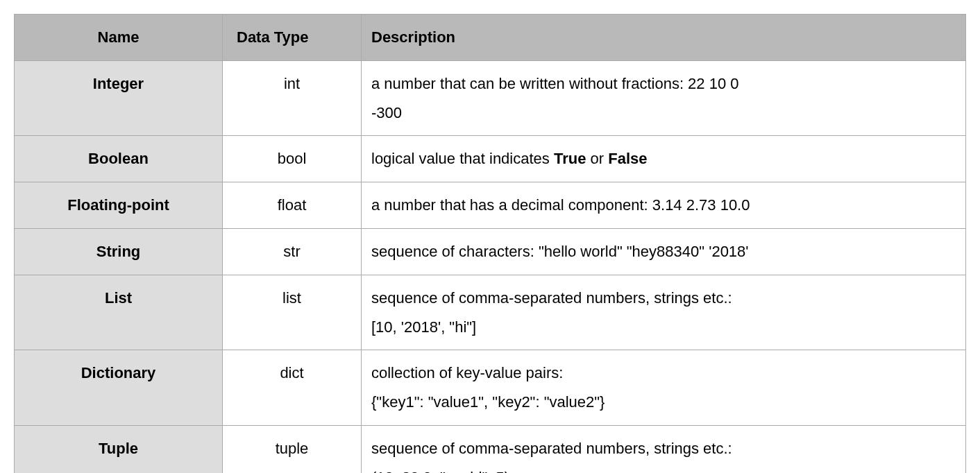 The width and height of the screenshot is (980, 473). What do you see at coordinates (561, 205) in the screenshot?
I see `desc-text: a number that has a decimal component: 3…` at bounding box center [561, 205].